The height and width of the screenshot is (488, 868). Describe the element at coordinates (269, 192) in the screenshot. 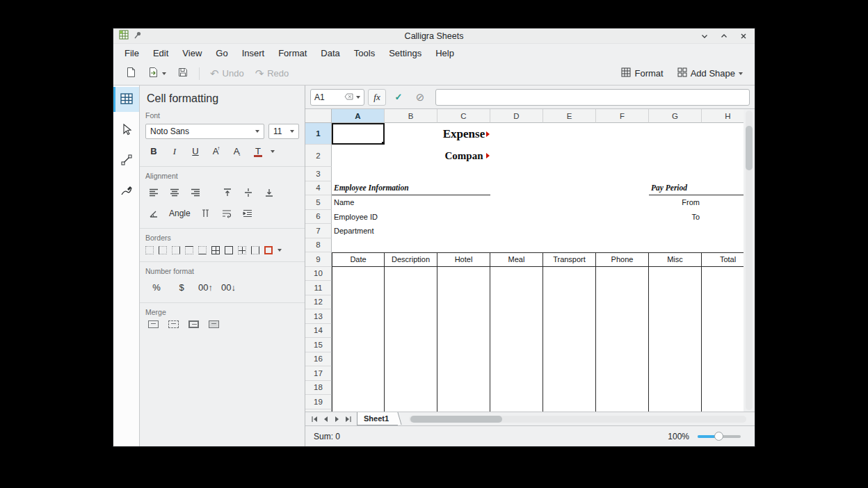

I see `align-bottom-button` at that location.